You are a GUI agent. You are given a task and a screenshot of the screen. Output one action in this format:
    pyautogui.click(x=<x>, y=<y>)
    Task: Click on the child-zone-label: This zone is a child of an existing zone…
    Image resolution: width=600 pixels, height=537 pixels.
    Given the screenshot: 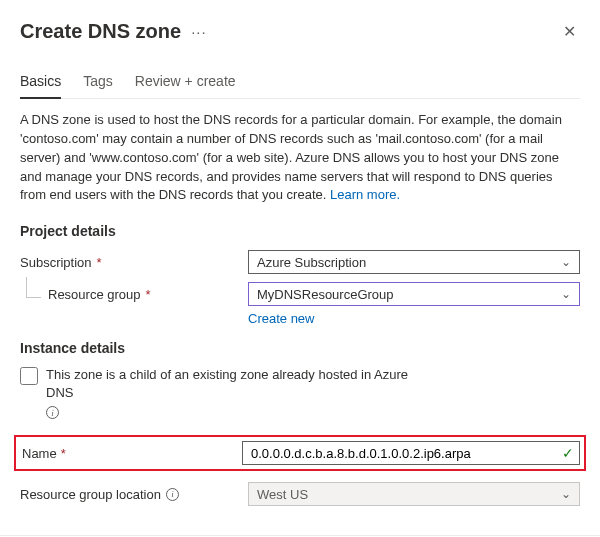 What is the action you would take?
    pyautogui.click(x=236, y=392)
    